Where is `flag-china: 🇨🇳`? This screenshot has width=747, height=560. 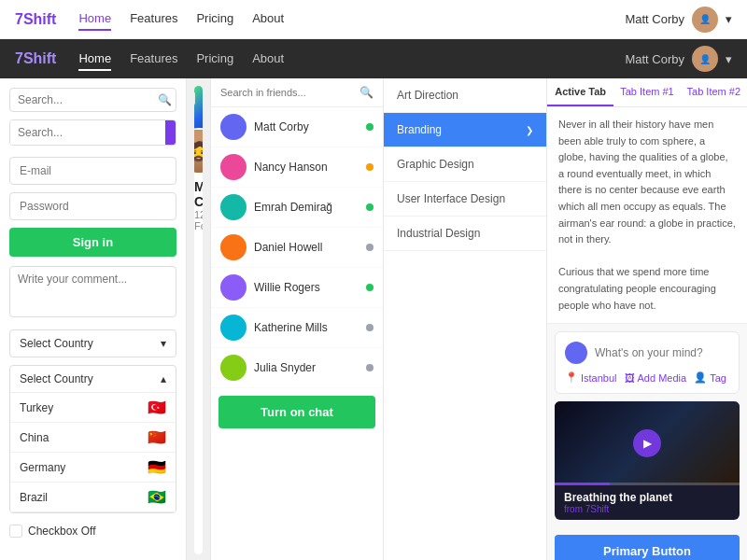
flag-china: 🇨🇳 is located at coordinates (157, 437).